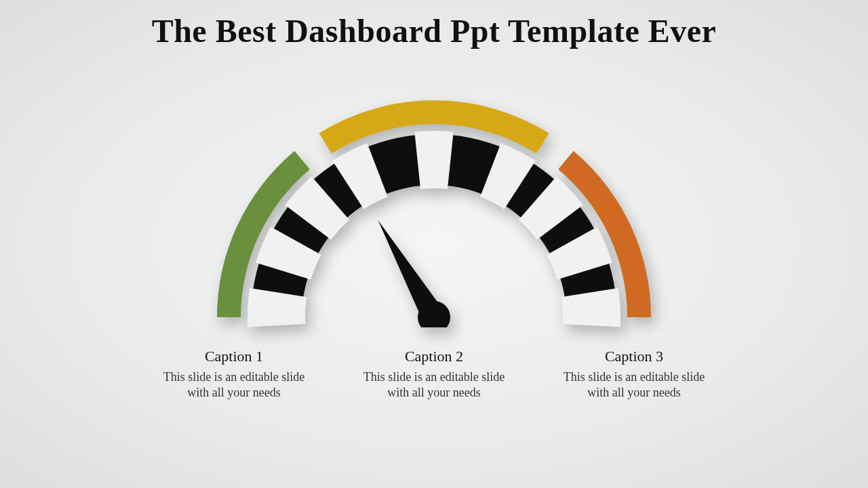  What do you see at coordinates (434, 24) in the screenshot?
I see `slide-title: The Best Dashboard Ppt Template Ever` at bounding box center [434, 24].